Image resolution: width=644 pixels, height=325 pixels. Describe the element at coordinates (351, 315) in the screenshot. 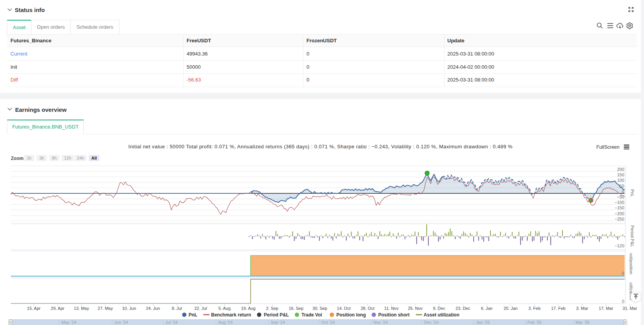

I see `svg-text: Position long` at that location.